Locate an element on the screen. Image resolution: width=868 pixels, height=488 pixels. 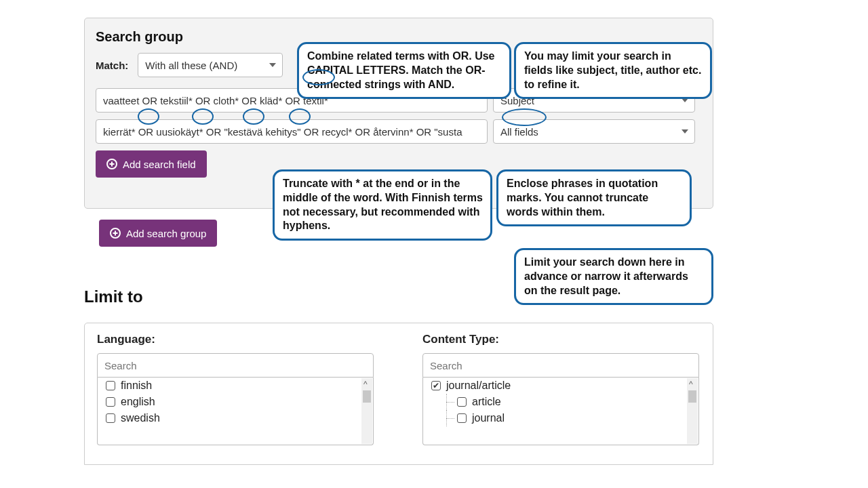
content-type-column: Content Type: ✔ journal/article article … is located at coordinates (561, 389).